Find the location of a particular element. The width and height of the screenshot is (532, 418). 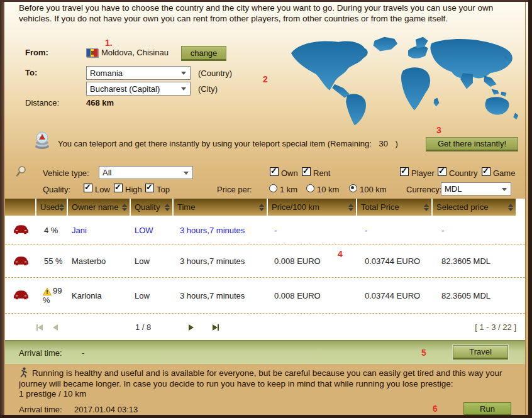

header-quality: Quality is located at coordinates (152, 207).